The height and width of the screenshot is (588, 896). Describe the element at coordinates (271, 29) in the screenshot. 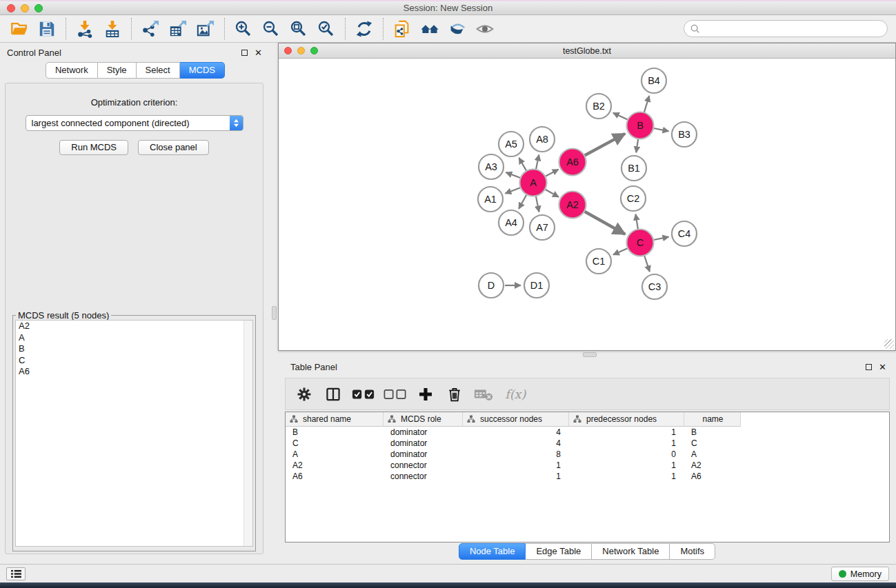

I see `zoom-out-button` at that location.